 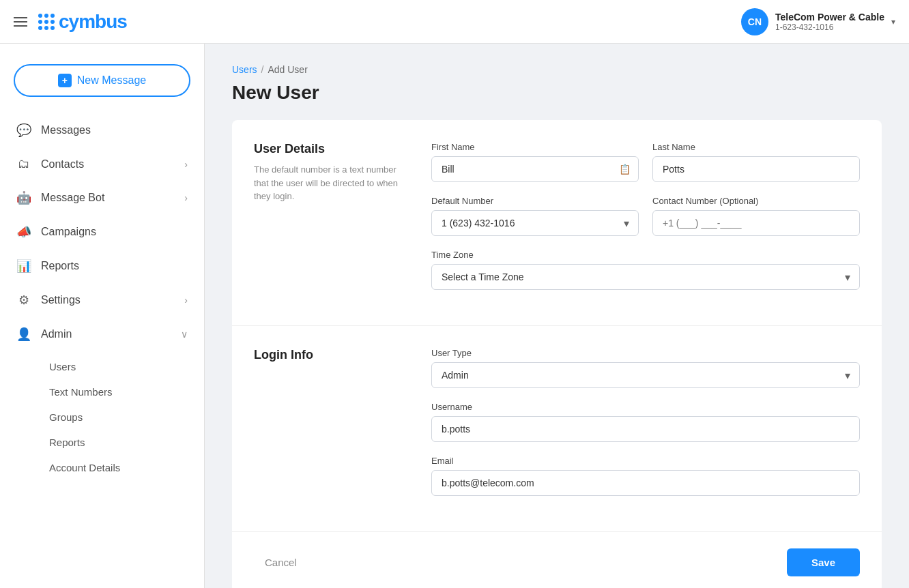 What do you see at coordinates (557, 93) in the screenshot?
I see `page-title: New User` at bounding box center [557, 93].